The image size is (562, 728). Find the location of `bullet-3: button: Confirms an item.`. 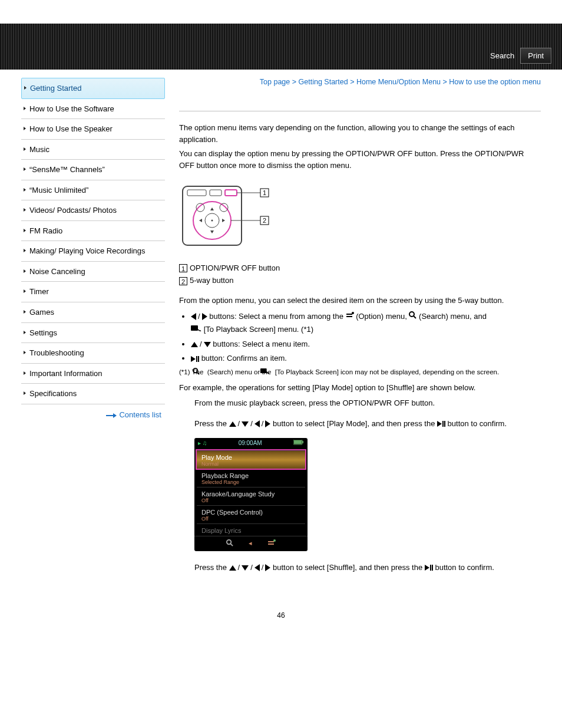

bullet-3: button: Confirms an item. is located at coordinates (366, 358).